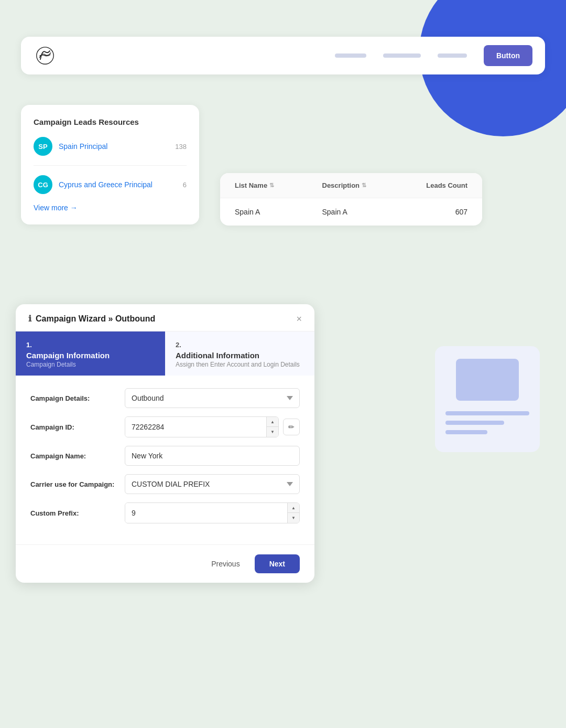  Describe the element at coordinates (212, 456) in the screenshot. I see `control-campaign-name` at that location.